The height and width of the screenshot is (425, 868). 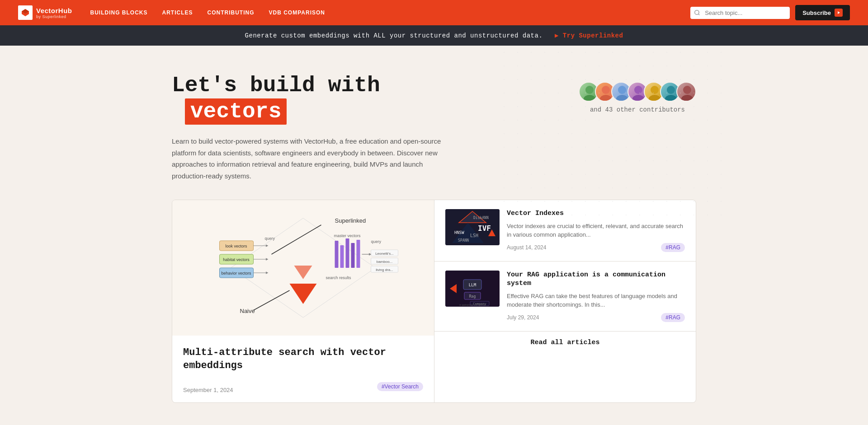 What do you see at coordinates (565, 342) in the screenshot?
I see `read-all-button: Read all articles` at bounding box center [565, 342].